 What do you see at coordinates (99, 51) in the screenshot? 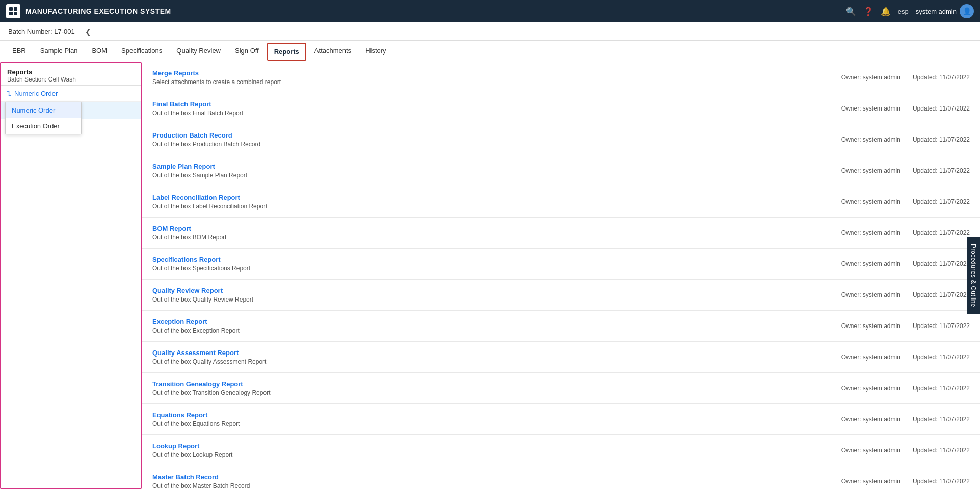
I see `nav-item-bom: BOM` at bounding box center [99, 51].